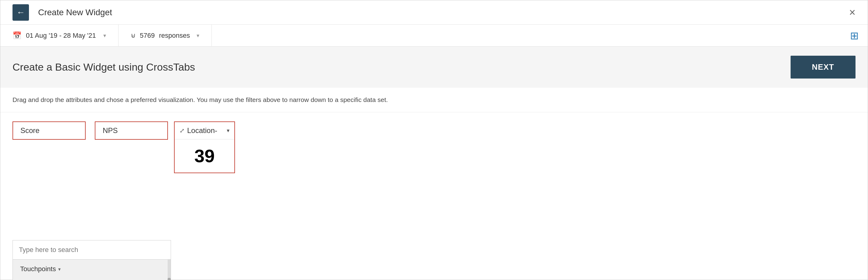  What do you see at coordinates (169, 270) in the screenshot?
I see `dropdown-scrollbar` at bounding box center [169, 270].